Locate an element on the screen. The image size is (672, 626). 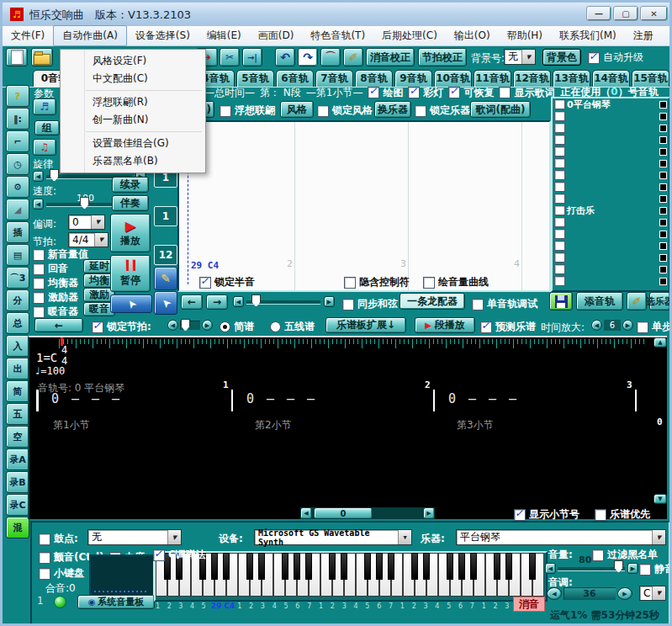
menu-item-10: 注册 is located at coordinates (643, 35).